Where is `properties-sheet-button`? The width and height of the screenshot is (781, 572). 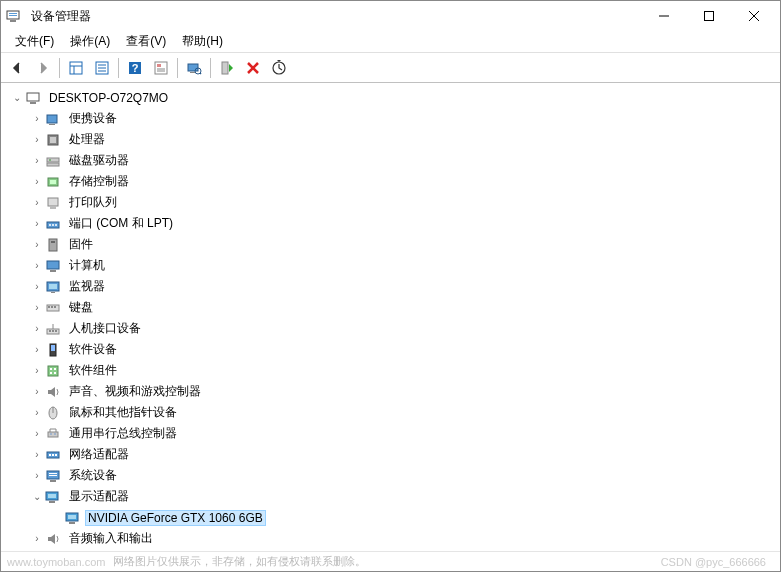
properties-sheet-button is located at coordinates (161, 68).